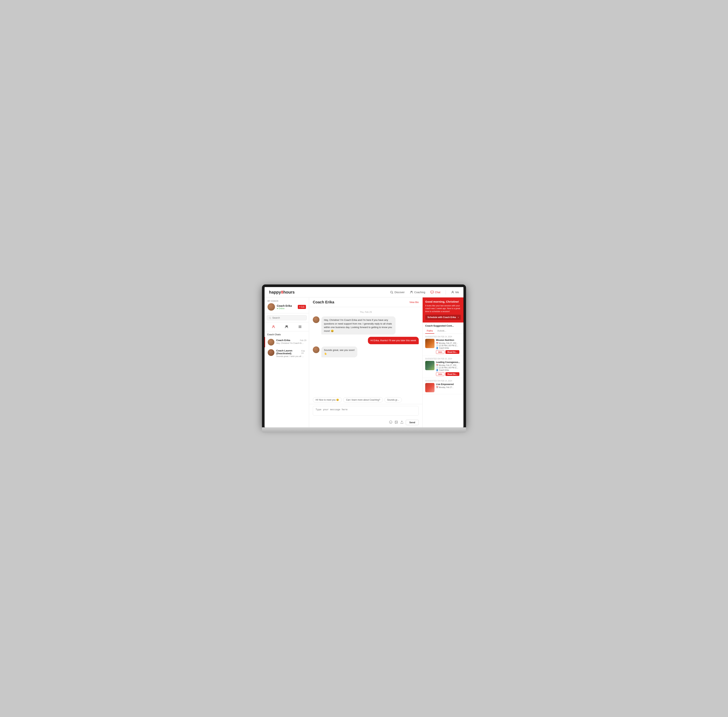 The image size is (728, 717). What do you see at coordinates (271, 352) in the screenshot?
I see `chat-item-avatar-lauren` at bounding box center [271, 352].